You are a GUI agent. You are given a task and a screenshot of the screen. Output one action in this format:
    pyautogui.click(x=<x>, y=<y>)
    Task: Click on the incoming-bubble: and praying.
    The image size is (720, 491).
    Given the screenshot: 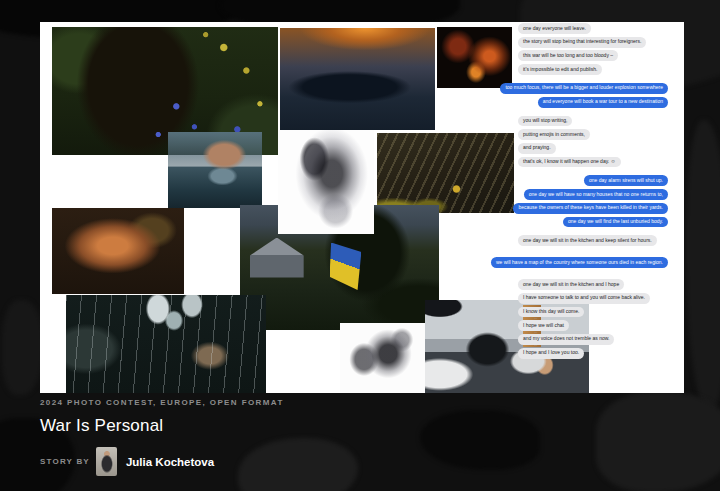 What is the action you would take?
    pyautogui.click(x=537, y=148)
    